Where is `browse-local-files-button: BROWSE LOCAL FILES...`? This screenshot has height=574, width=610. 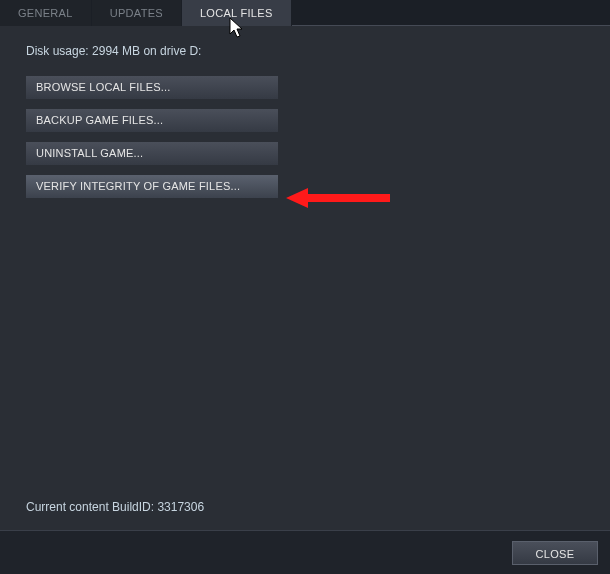 browse-local-files-button: BROWSE LOCAL FILES... is located at coordinates (152, 88).